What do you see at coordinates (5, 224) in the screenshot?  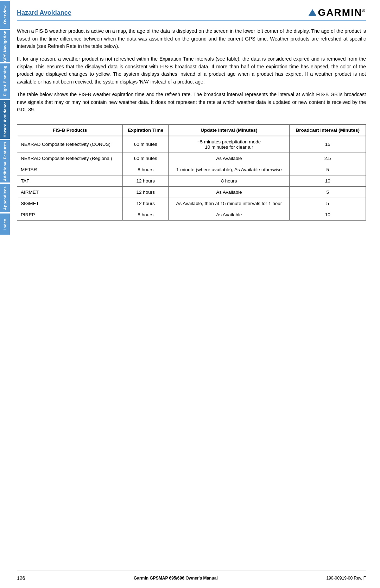 I see `sidebar-item-index: Index` at bounding box center [5, 224].